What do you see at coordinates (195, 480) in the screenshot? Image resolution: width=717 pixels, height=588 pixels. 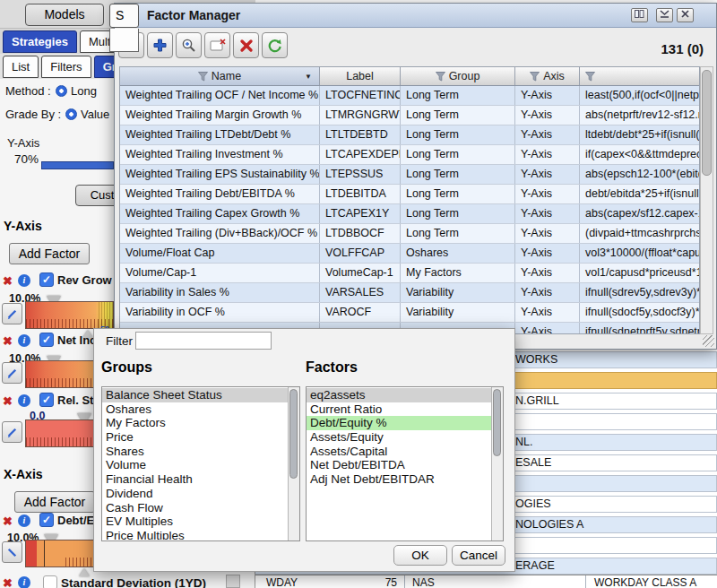 I see `group-list-item: Financial Health` at bounding box center [195, 480].